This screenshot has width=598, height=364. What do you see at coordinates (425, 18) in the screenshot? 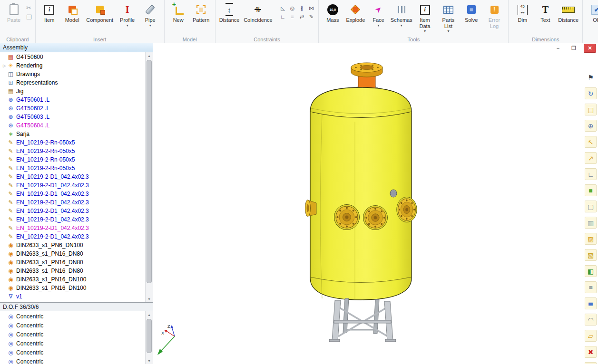
I see `item-data-button: i Item Data ▾` at bounding box center [425, 18].